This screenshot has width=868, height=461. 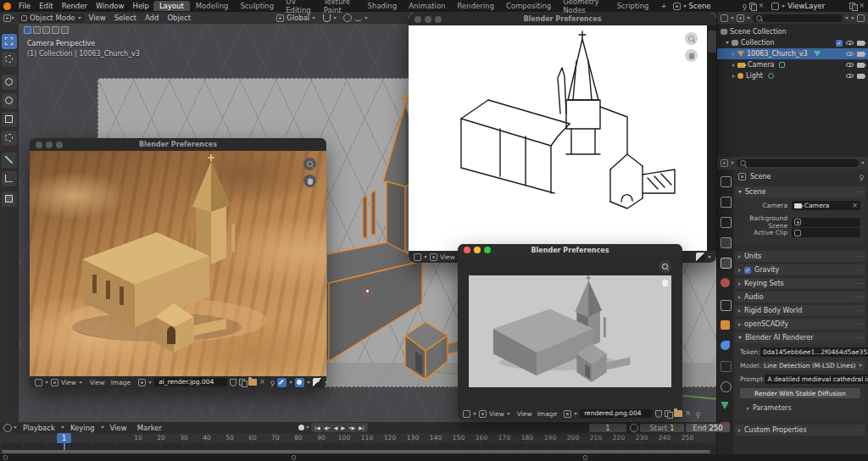 What do you see at coordinates (141, 6) in the screenshot?
I see `menu-help: Help` at bounding box center [141, 6].